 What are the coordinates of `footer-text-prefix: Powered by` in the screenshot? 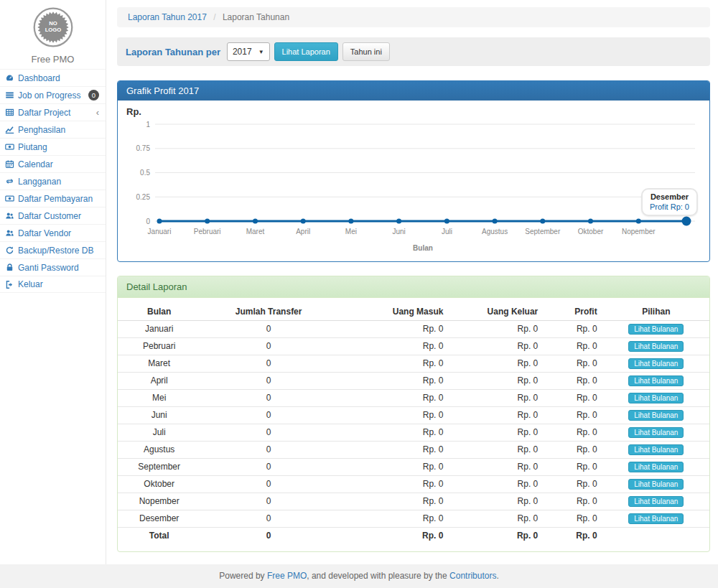 It's located at (243, 576).